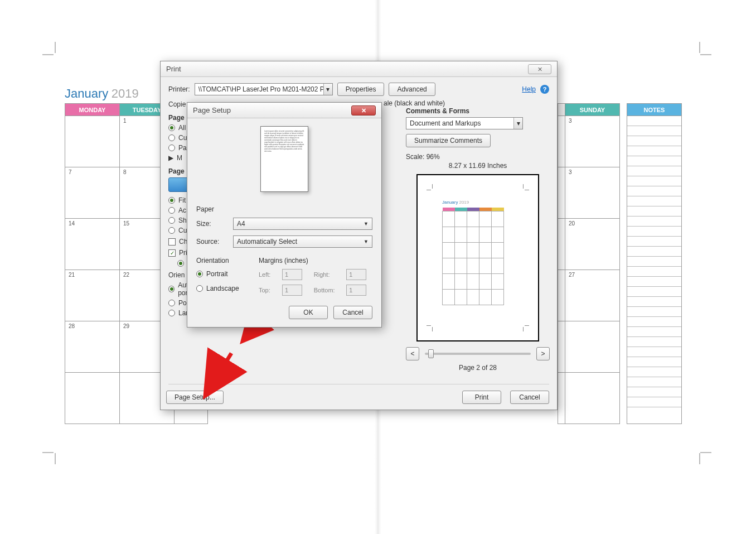 Image resolution: width=756 pixels, height=534 pixels. I want to click on preview-prev-button: <, so click(413, 354).